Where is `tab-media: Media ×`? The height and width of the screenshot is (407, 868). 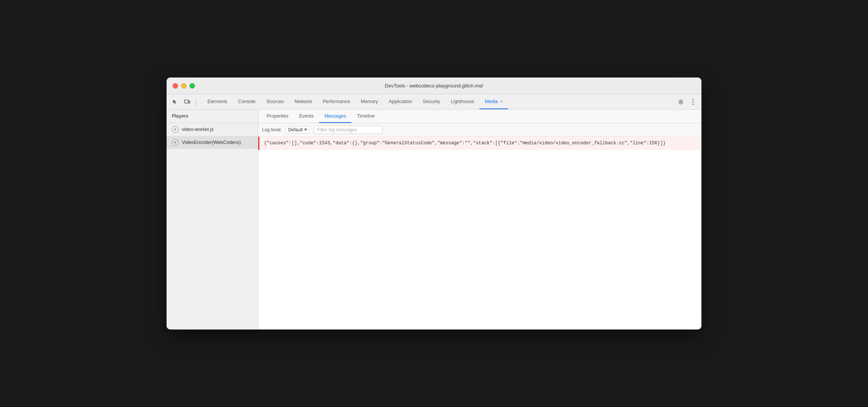 tab-media: Media × is located at coordinates (494, 102).